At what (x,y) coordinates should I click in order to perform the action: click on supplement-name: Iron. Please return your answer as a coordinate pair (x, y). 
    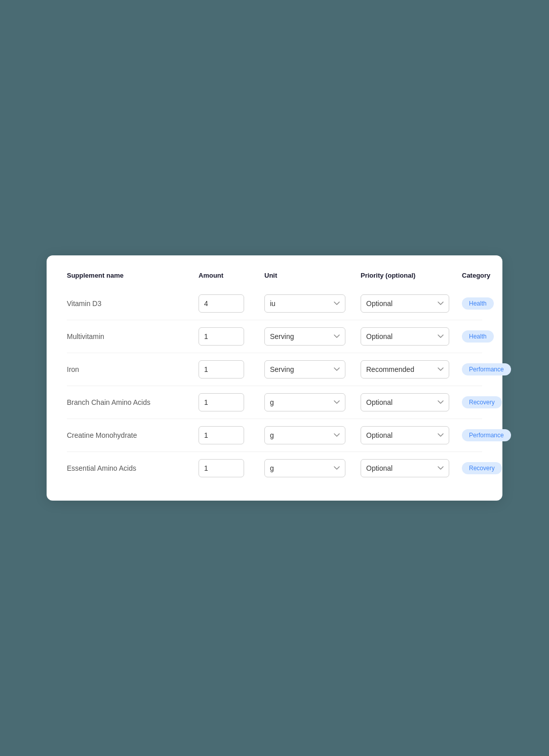
    Looking at the image, I should click on (133, 369).